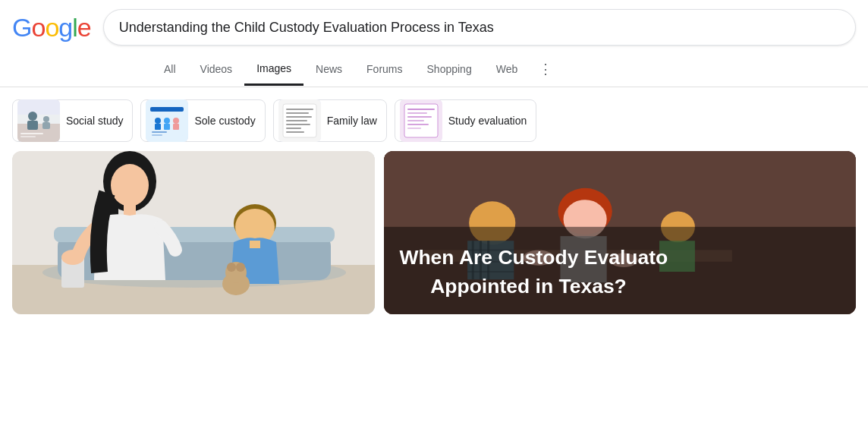 The height and width of the screenshot is (441, 868). I want to click on header: Google Understanding the Child Custody E…, so click(434, 26).